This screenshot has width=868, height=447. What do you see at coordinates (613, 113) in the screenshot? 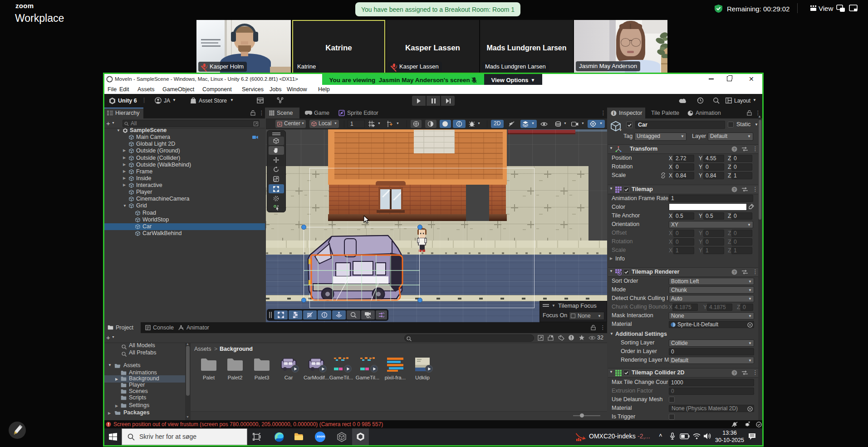
I see `svg-text: i` at bounding box center [613, 113].